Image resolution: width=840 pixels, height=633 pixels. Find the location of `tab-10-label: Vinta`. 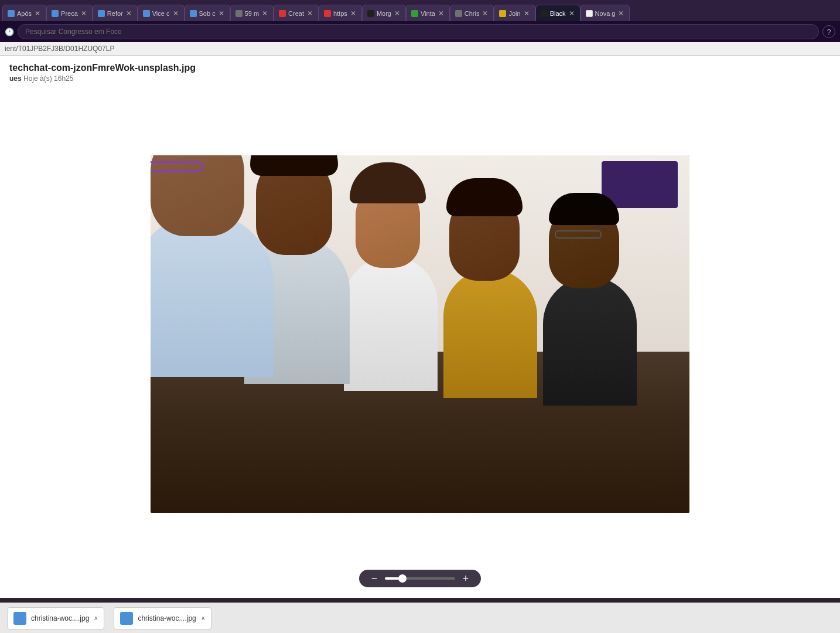

tab-10-label: Vinta is located at coordinates (428, 13).